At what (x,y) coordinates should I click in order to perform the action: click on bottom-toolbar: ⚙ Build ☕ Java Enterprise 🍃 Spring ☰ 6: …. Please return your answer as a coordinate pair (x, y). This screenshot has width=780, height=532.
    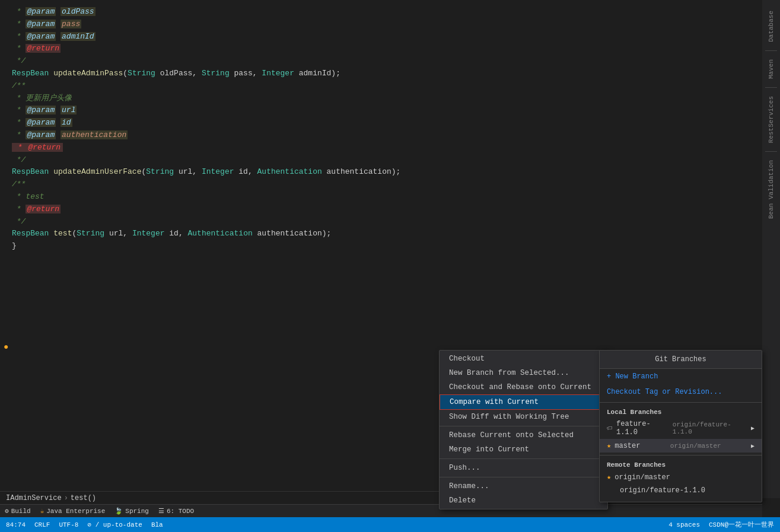
    Looking at the image, I should click on (381, 511).